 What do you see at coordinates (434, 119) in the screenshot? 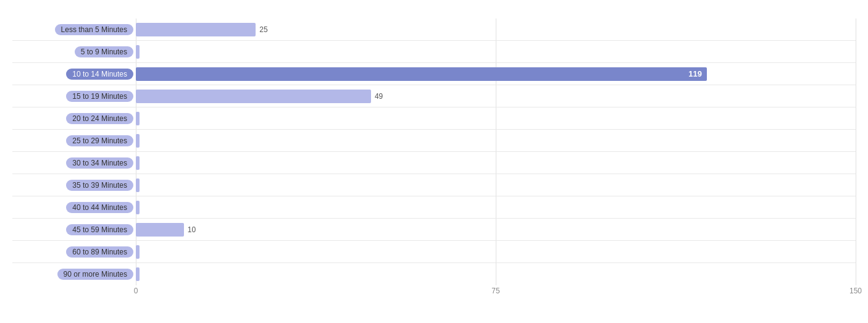
I see `bar-row: 20 to 24 Minutes` at bounding box center [434, 119].